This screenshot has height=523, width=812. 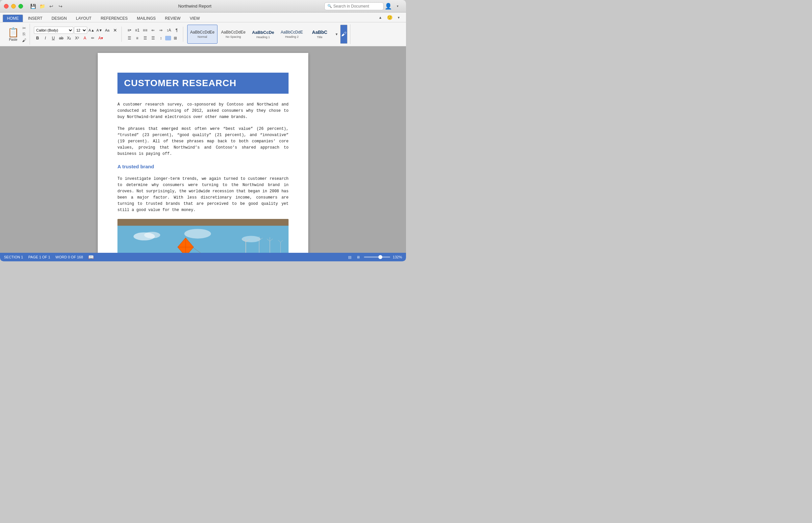 I want to click on numbering-button: ≡1, so click(x=137, y=30).